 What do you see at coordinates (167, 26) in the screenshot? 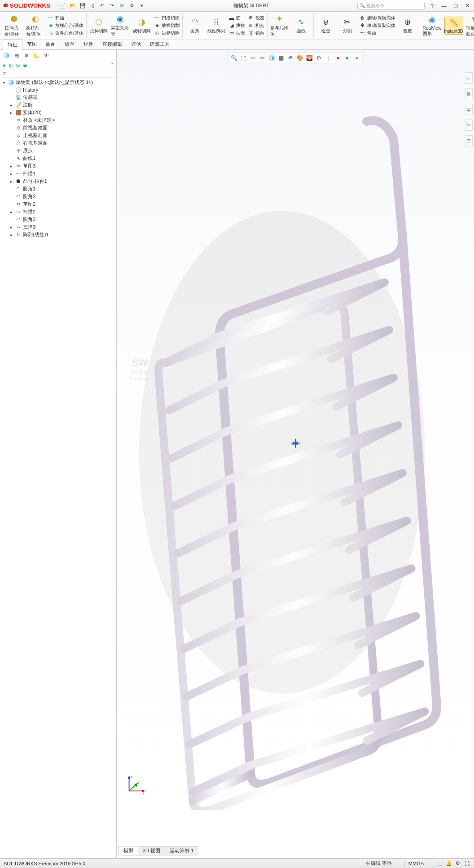
I see `loft-cut-button: ◈放样切割` at bounding box center [167, 26].